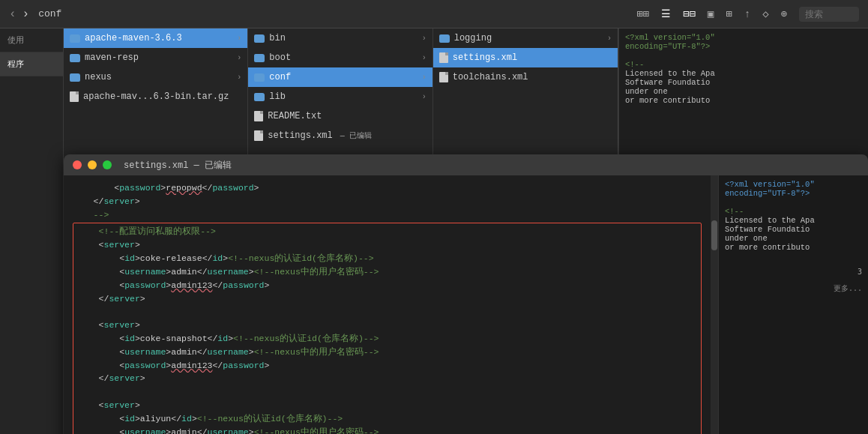 The height and width of the screenshot is (434, 868). Describe the element at coordinates (31, 231) in the screenshot. I see `sidebar: 使用 程序` at that location.